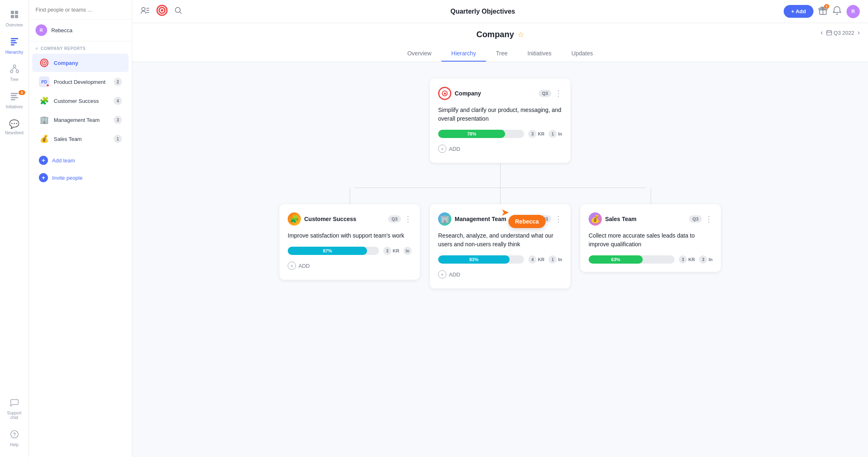 This screenshot has height=457, width=868. I want to click on nav-help: ? Help, so click(14, 438).